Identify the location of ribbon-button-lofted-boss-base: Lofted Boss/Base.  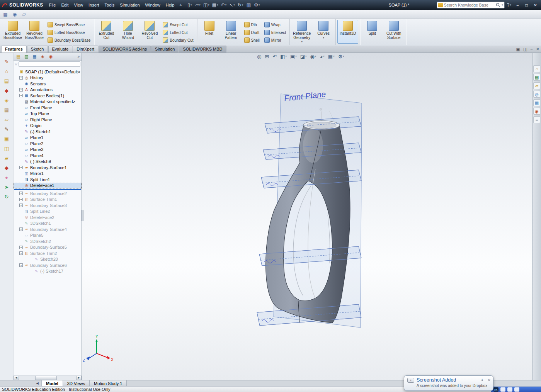
(69, 32).